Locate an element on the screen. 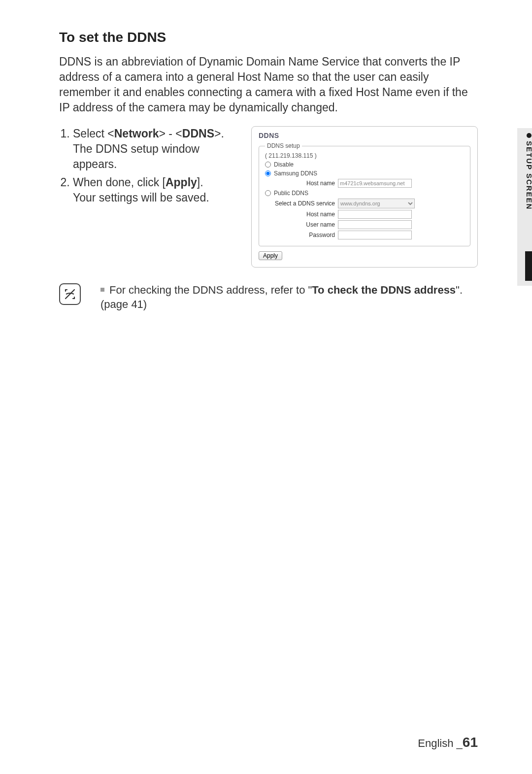  step1-text: Select < is located at coordinates (94, 134).